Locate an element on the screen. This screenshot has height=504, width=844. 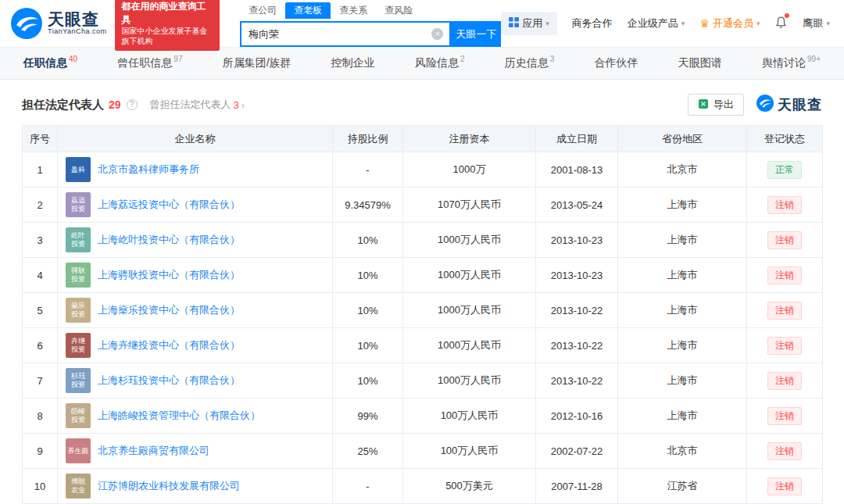
nav-tab-2: 曾任职信息 97 is located at coordinates (150, 63).